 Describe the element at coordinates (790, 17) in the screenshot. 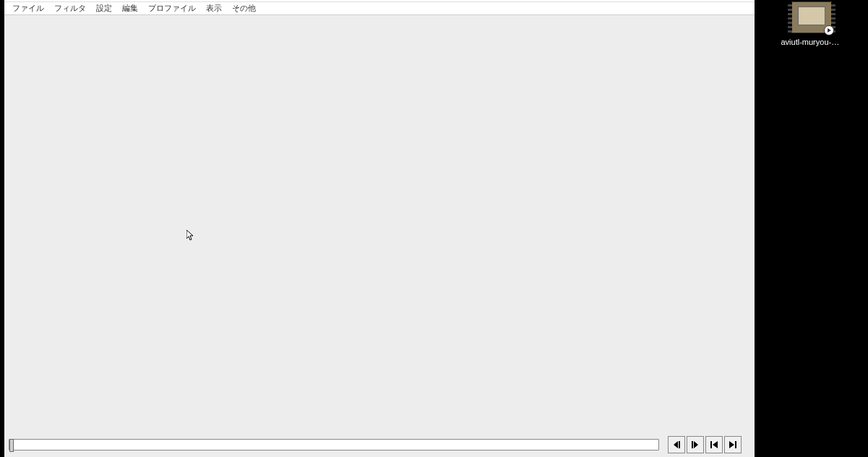

I see `film-strip-left-icon` at that location.